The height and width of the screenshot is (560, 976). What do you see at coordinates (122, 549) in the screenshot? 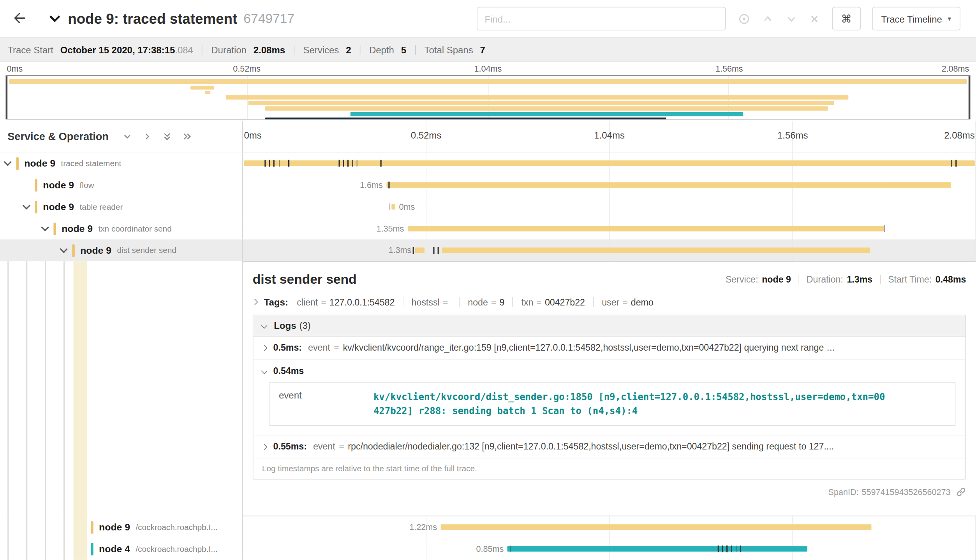
I see `span-row-label-cell: node 4 /cockroach.roachpb.I...` at bounding box center [122, 549].